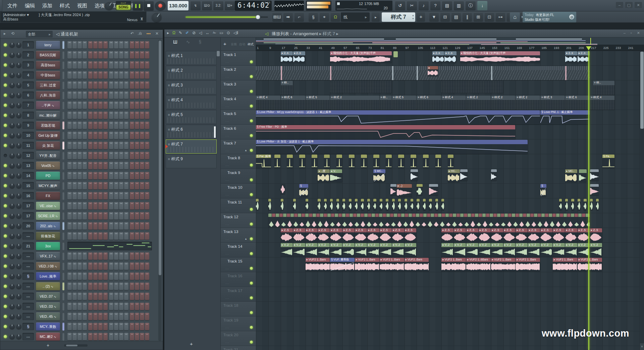 The height and width of the screenshot is (350, 644). What do you see at coordinates (48, 145) in the screenshot?
I see `channel-button: 尖 加花` at bounding box center [48, 145].